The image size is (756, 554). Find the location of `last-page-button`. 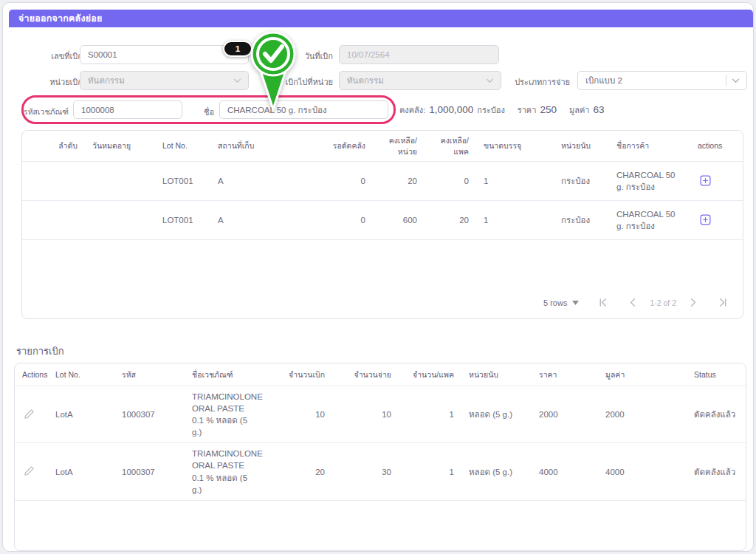

last-page-button is located at coordinates (724, 303).